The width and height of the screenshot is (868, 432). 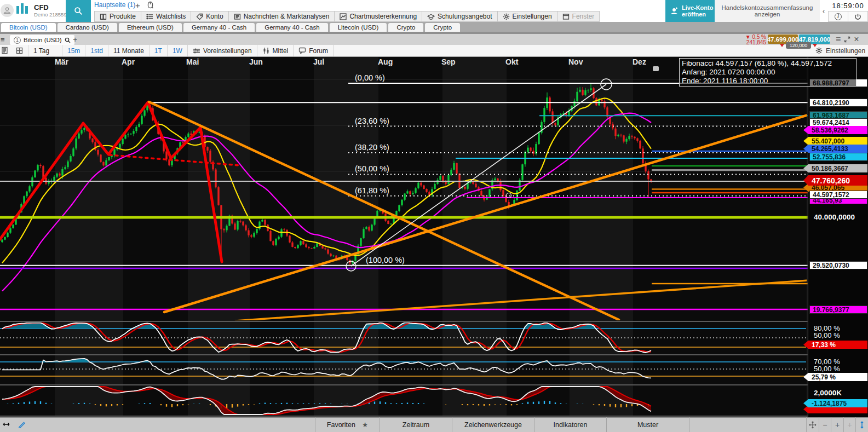 What do you see at coordinates (45, 50) in the screenshot?
I see `toolbar-period: 1 Tag` at bounding box center [45, 50].